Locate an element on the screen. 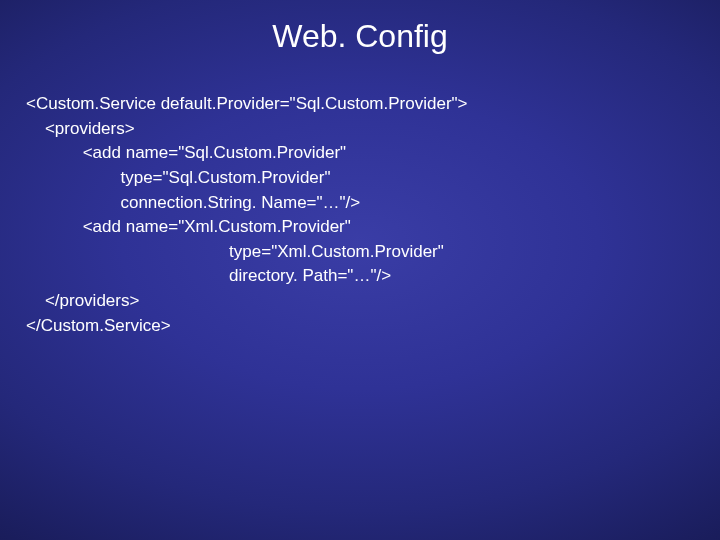  code-line: <add name="Sql.Custom.Provider" is located at coordinates (186, 152).